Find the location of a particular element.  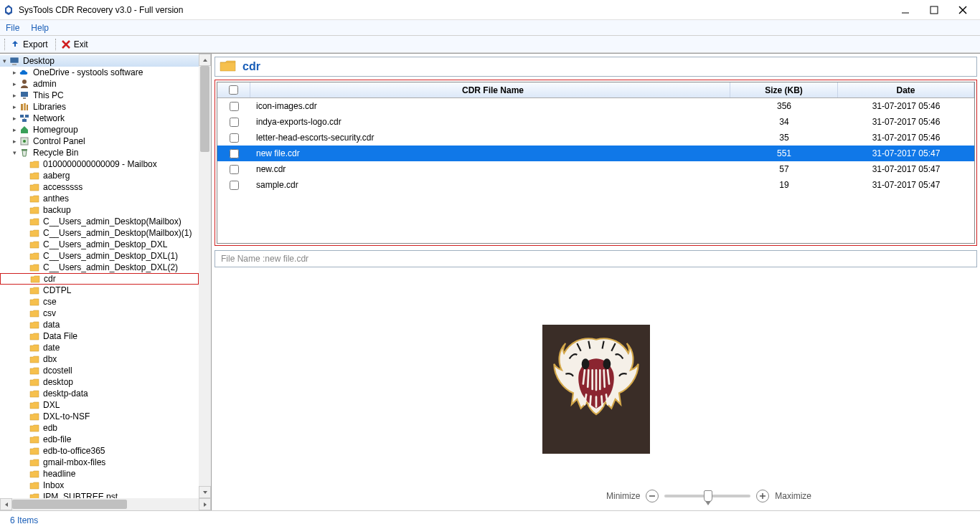

file-row: indya-exports-logo.cdr3431-07-2017 05:46 is located at coordinates (595, 122).